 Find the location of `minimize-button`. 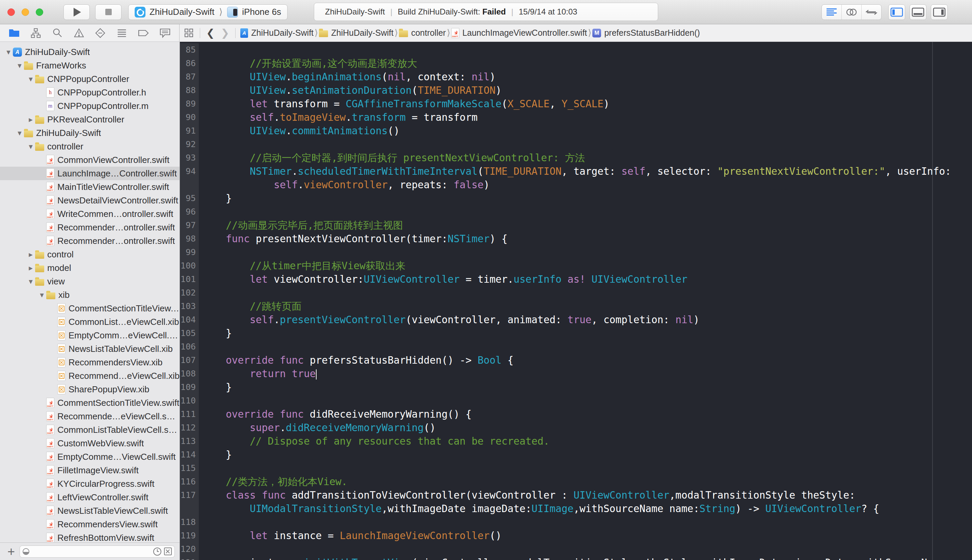

minimize-button is located at coordinates (25, 12).